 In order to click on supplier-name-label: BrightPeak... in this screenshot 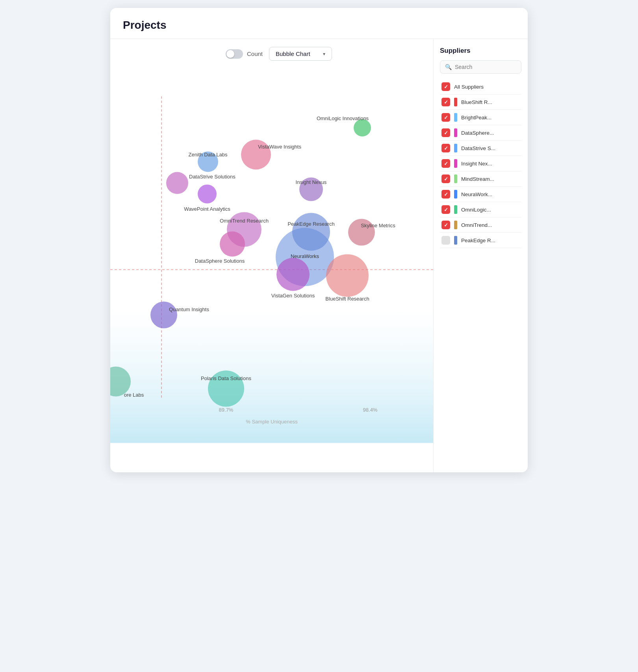, I will do `click(477, 117)`.